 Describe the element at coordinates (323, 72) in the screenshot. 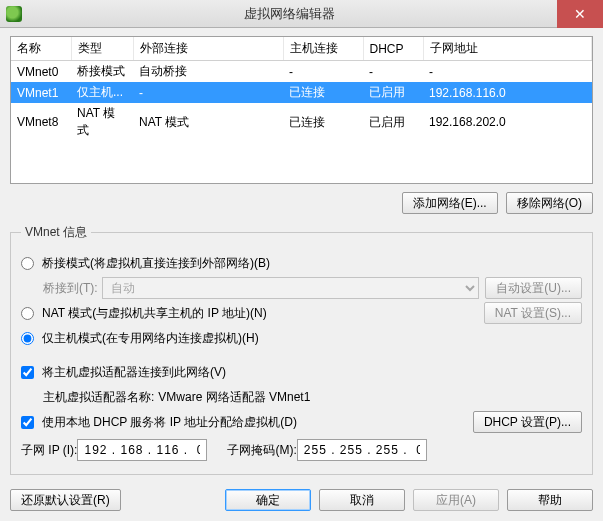

I see `cell-host: -` at that location.